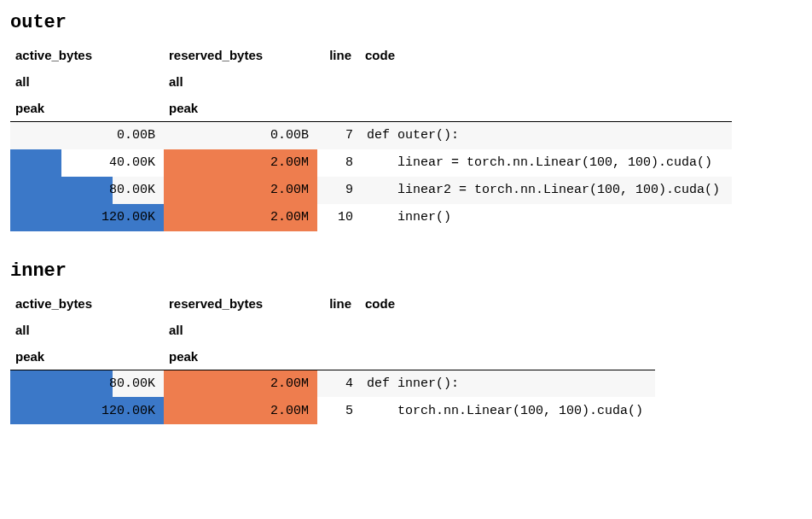 This screenshot has height=519, width=812. Describe the element at coordinates (546, 190) in the screenshot. I see `code-cell: linear2 = torch.nn.Linear(85, 85).cuda…` at that location.